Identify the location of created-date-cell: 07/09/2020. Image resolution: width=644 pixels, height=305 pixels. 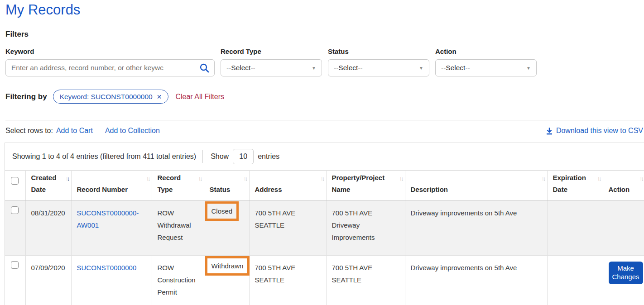
(48, 281).